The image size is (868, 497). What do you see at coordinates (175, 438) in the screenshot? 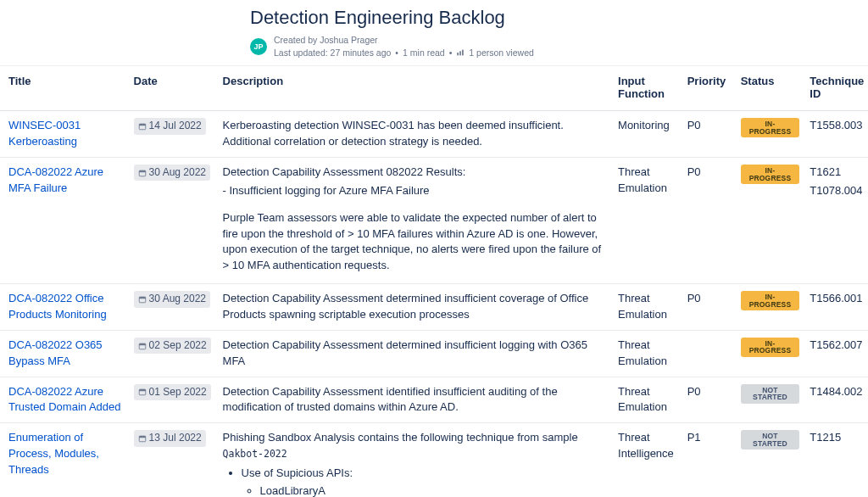
I see `date-text: 13 Jul 2022` at bounding box center [175, 438].